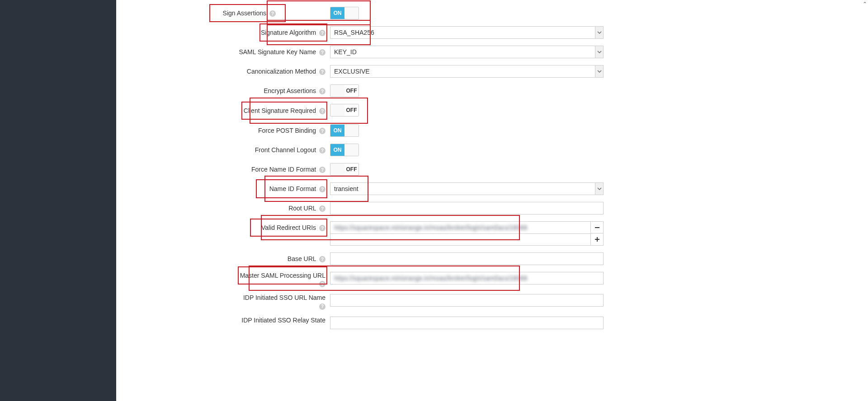 This screenshot has height=401, width=868. What do you see at coordinates (374, 33) in the screenshot?
I see `row-signature-algorithm: Signature Algorithm ? RSA_SHA256` at bounding box center [374, 33].